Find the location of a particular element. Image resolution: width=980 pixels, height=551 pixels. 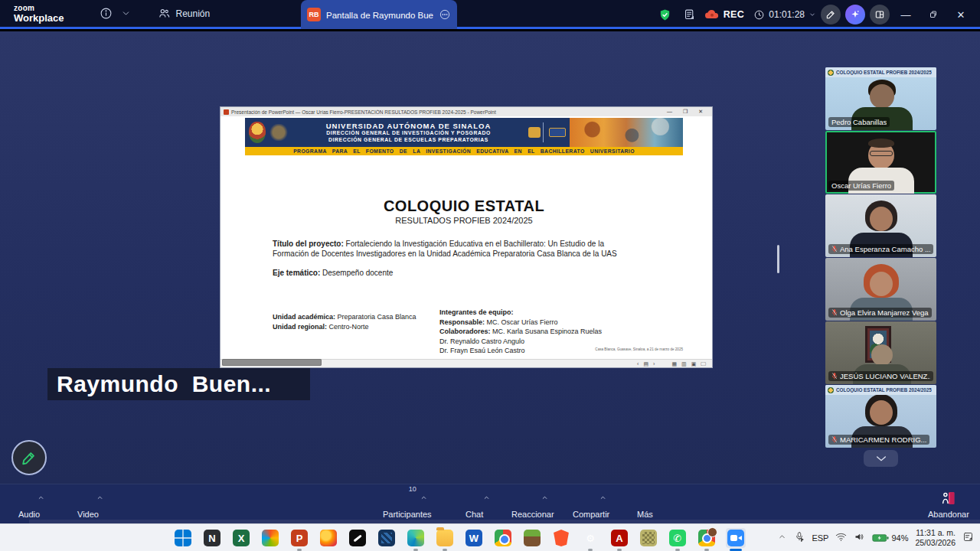

word-icon: W is located at coordinates (474, 538).